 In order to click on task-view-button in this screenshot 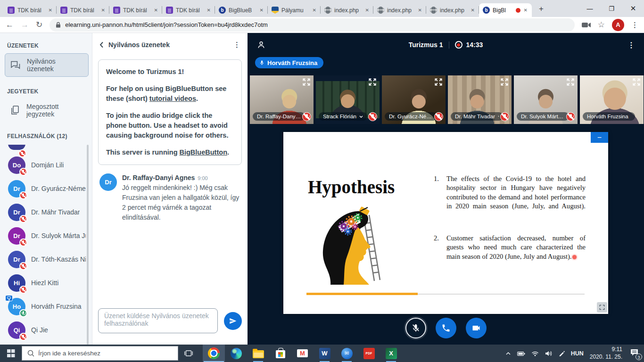, I will do `click(189, 354)`.